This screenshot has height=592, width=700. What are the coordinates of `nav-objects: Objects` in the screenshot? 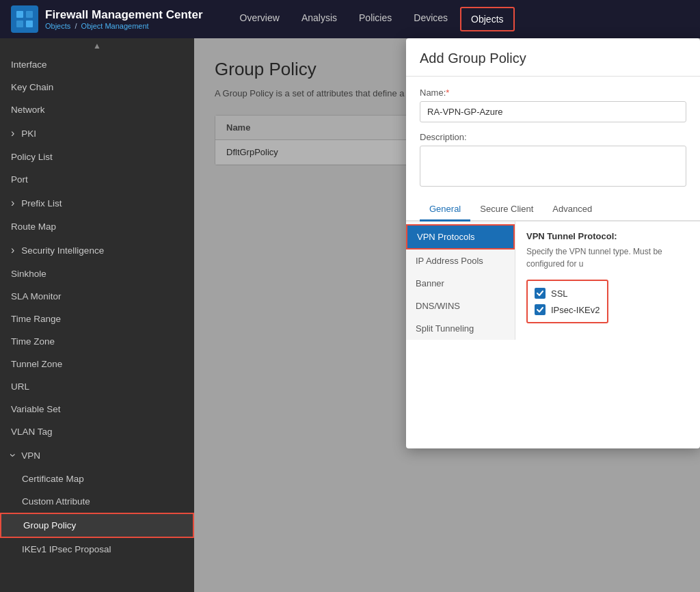 It's located at (487, 19).